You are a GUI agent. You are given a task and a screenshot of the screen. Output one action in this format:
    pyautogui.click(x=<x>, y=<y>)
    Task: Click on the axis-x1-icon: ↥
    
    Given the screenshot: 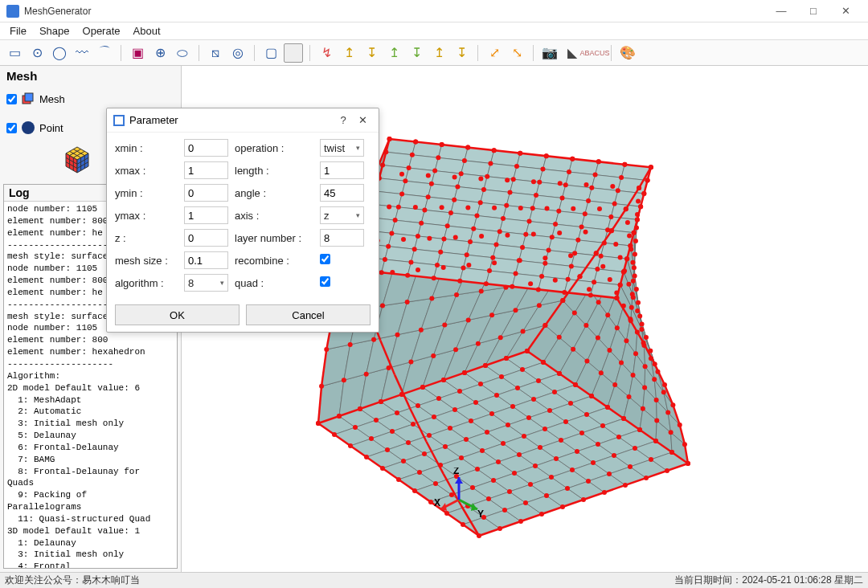 What is the action you would take?
    pyautogui.click(x=349, y=53)
    